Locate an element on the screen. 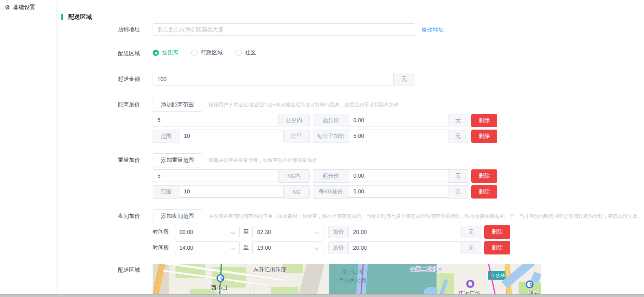 The width and height of the screenshot is (644, 297). delivery-area-map: G 西小口 东升汇俱乐部 东小口城 市休闲公园 公园二期北区 佳运广场 立水桥 is located at coordinates (347, 280).